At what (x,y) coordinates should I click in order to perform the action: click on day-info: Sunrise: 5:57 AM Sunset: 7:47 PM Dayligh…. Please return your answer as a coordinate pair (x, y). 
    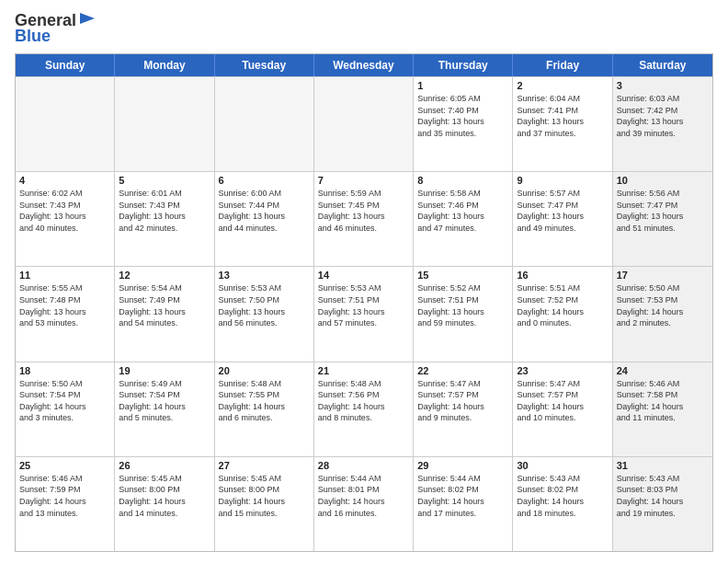
    Looking at the image, I should click on (563, 211).